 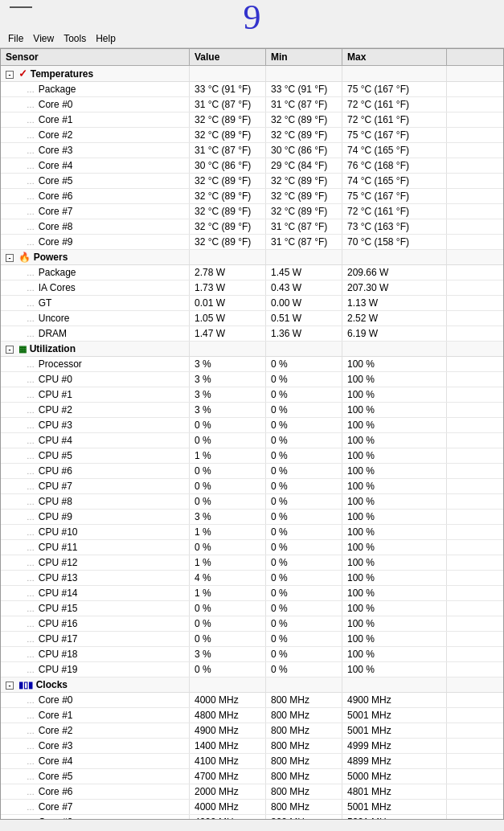 What do you see at coordinates (252, 746) in the screenshot?
I see `table-row: … Core #3 1400 MHz 800 MHz 4999 MHz` at bounding box center [252, 746].